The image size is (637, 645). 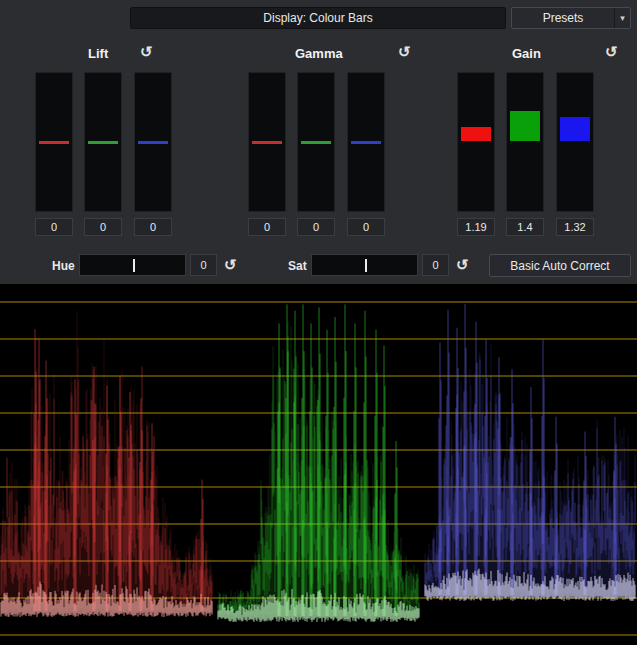 What do you see at coordinates (404, 52) in the screenshot?
I see `gamma-reset-icon: ↺` at bounding box center [404, 52].